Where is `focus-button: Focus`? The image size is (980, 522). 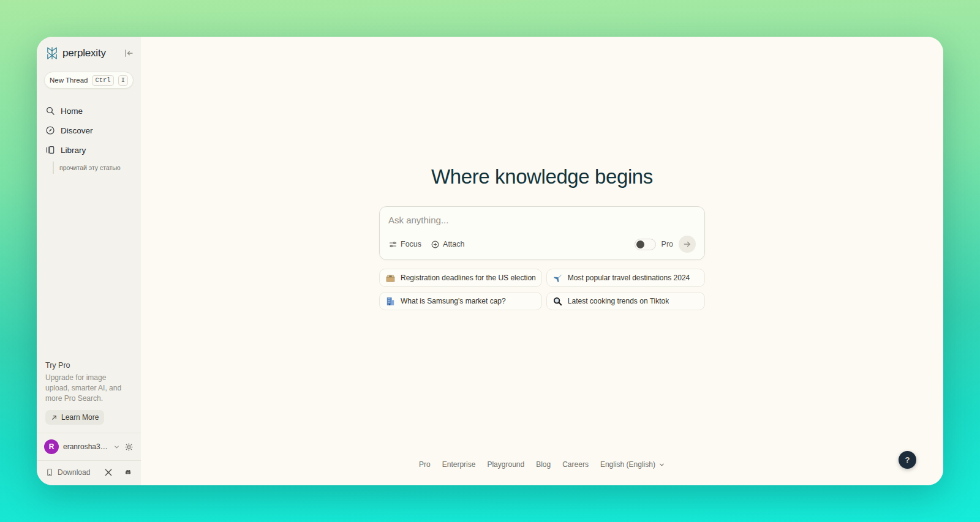 focus-button: Focus is located at coordinates (405, 245).